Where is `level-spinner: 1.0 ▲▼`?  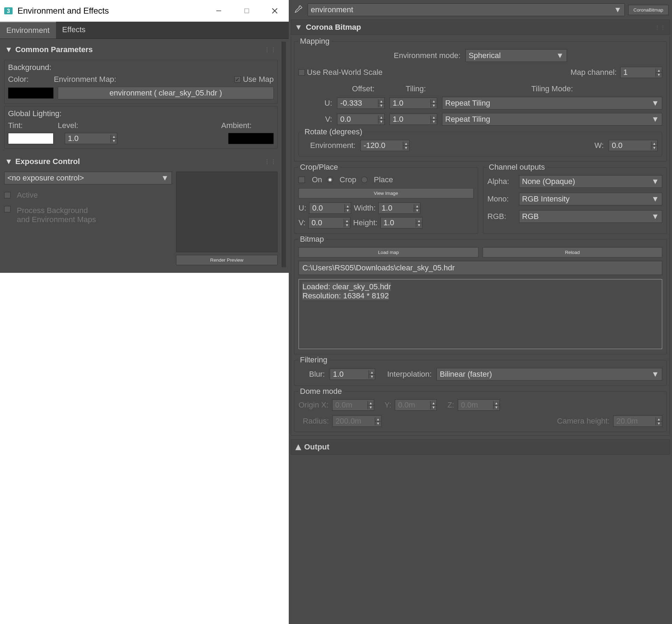 level-spinner: 1.0 ▲▼ is located at coordinates (91, 139).